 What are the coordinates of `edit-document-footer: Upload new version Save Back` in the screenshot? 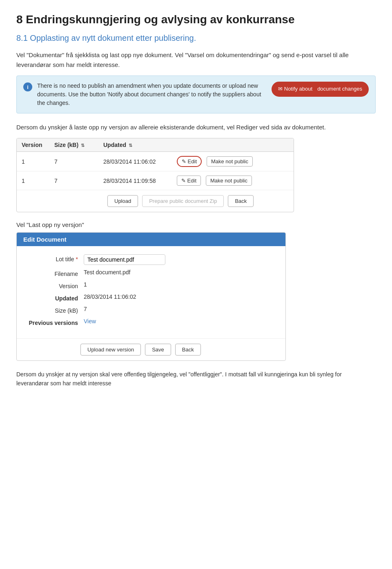 It's located at (151, 349).